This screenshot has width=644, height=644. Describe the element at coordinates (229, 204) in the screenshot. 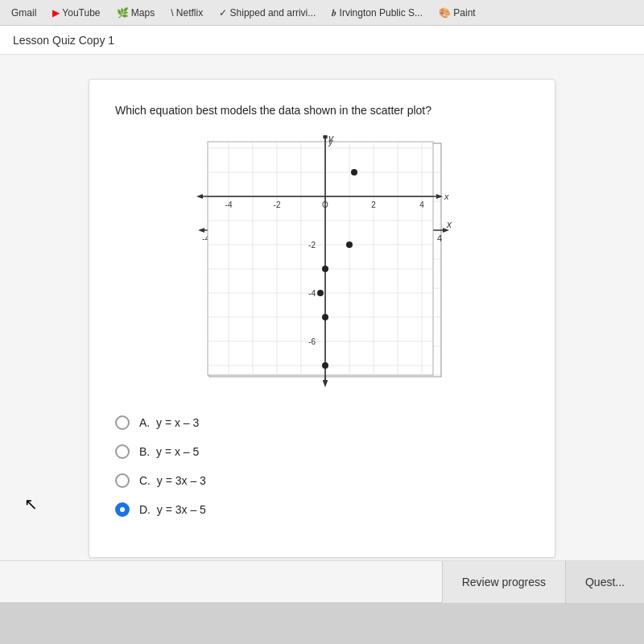

I see `x-tick-minus4: -4` at that location.